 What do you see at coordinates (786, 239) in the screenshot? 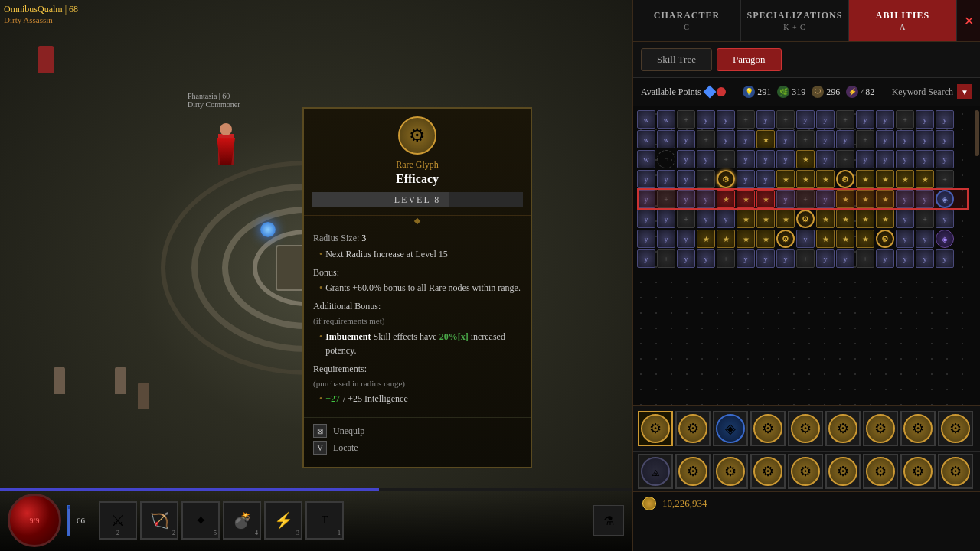
I see `glyph-socket-4: ⚙` at bounding box center [786, 239].